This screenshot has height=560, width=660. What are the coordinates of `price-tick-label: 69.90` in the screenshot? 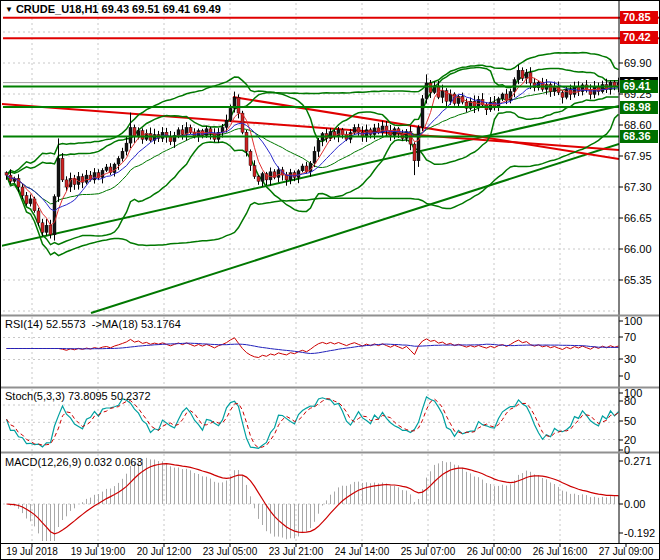 It's located at (638, 64).